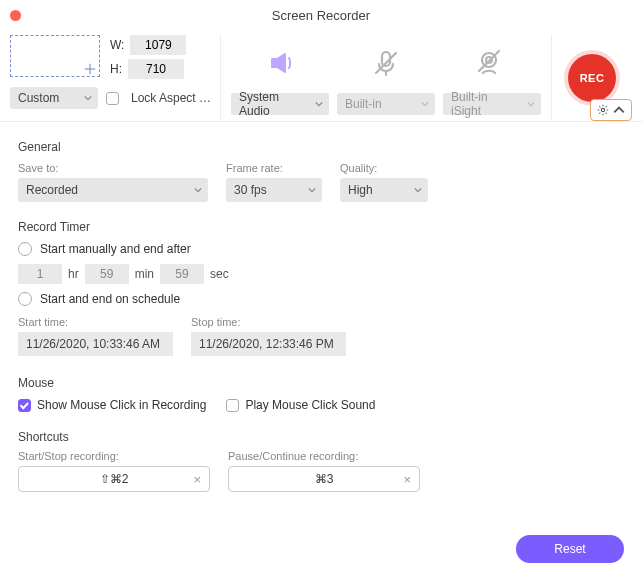 The width and height of the screenshot is (642, 577). What do you see at coordinates (113, 168) in the screenshot?
I see `save-to-label: Save to:` at bounding box center [113, 168].